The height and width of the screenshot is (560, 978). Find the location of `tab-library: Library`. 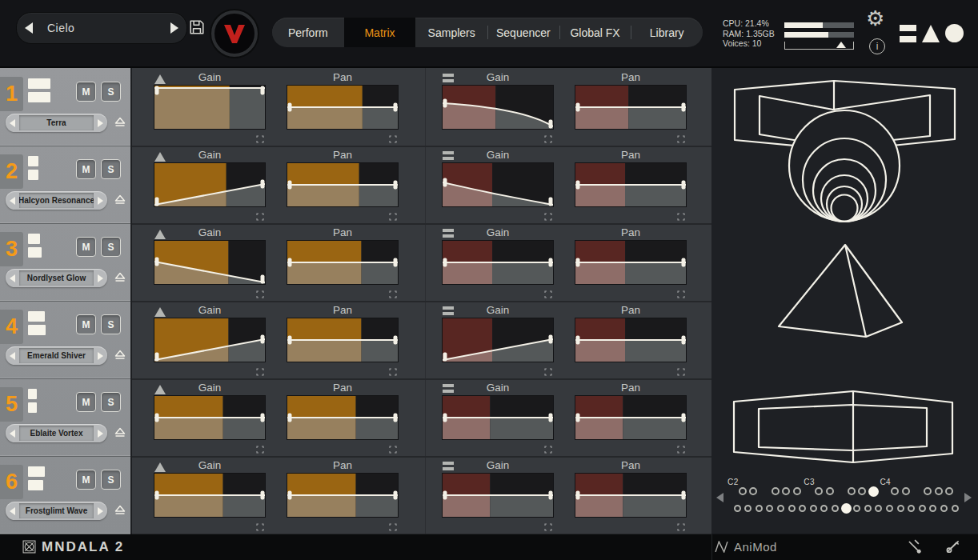

tab-library: Library is located at coordinates (667, 32).